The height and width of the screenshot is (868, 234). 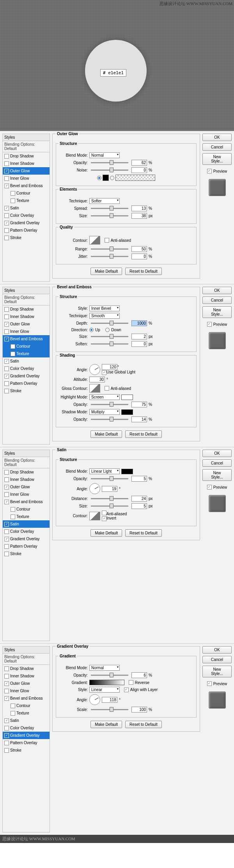 I want to click on spread-slider, so click(x=110, y=209).